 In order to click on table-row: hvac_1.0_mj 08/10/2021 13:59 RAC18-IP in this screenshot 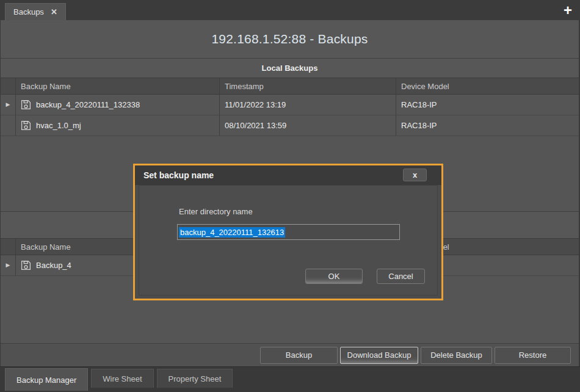, I will do `click(289, 126)`.